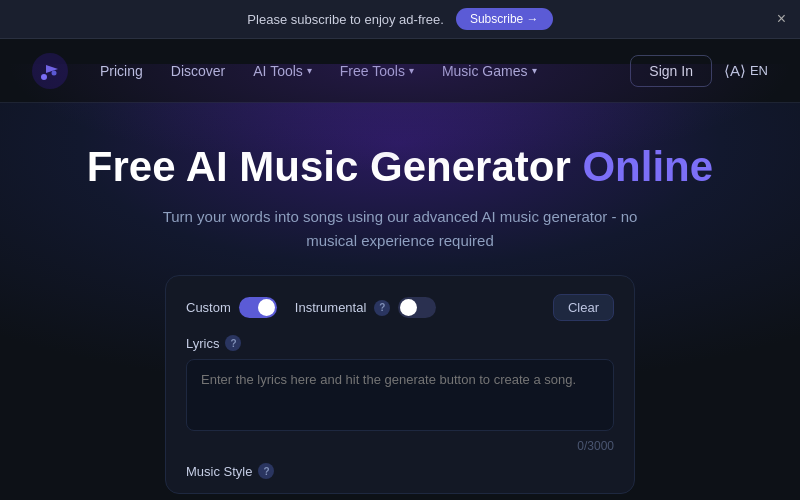 Image resolution: width=800 pixels, height=500 pixels. What do you see at coordinates (198, 71) in the screenshot?
I see `nav-discover: Discover` at bounding box center [198, 71].